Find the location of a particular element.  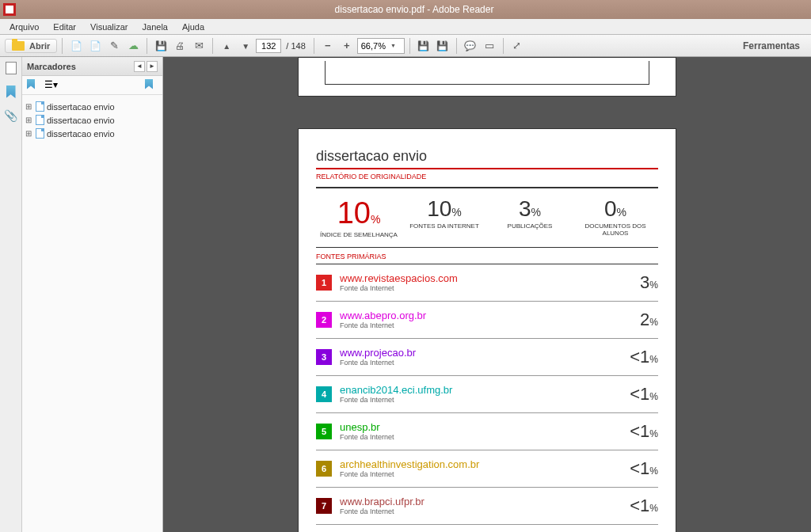

prev-page-stub is located at coordinates (487, 77).